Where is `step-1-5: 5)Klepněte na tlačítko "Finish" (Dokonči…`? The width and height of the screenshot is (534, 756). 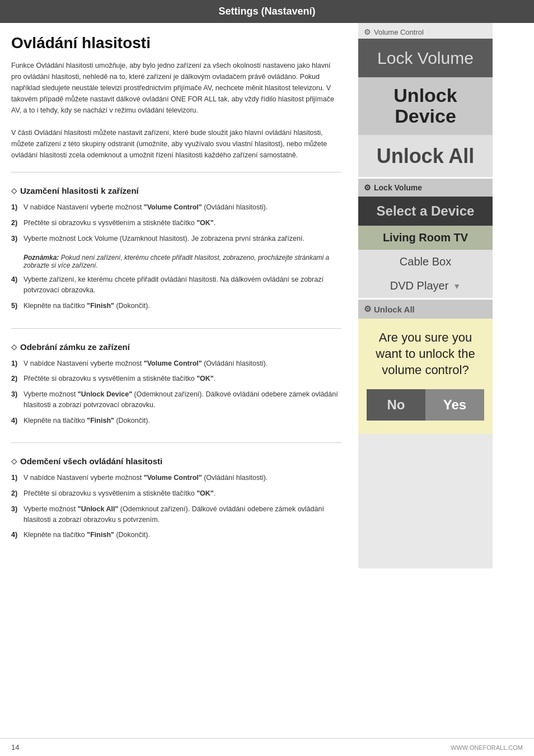 step-1-5: 5)Klepněte na tlačítko "Finish" (Dokonči… is located at coordinates (176, 306).